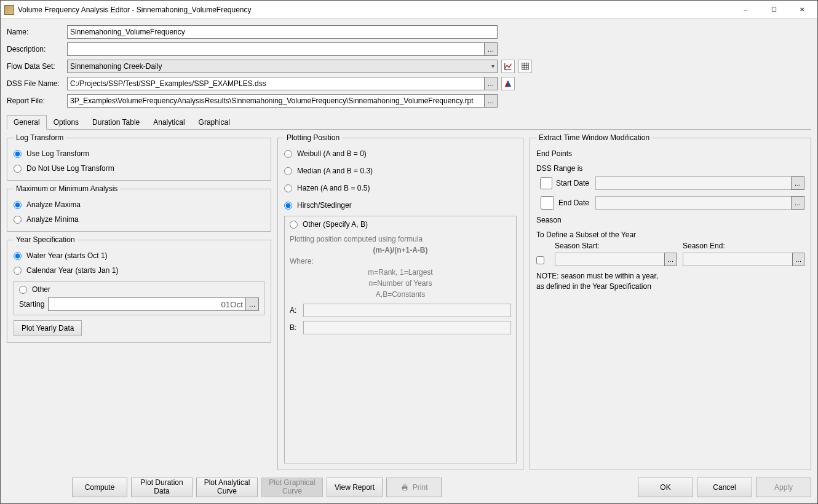 The height and width of the screenshot is (504, 818). I want to click on flow-data-set-value: Sinnemahoning Creek-Daily, so click(116, 66).